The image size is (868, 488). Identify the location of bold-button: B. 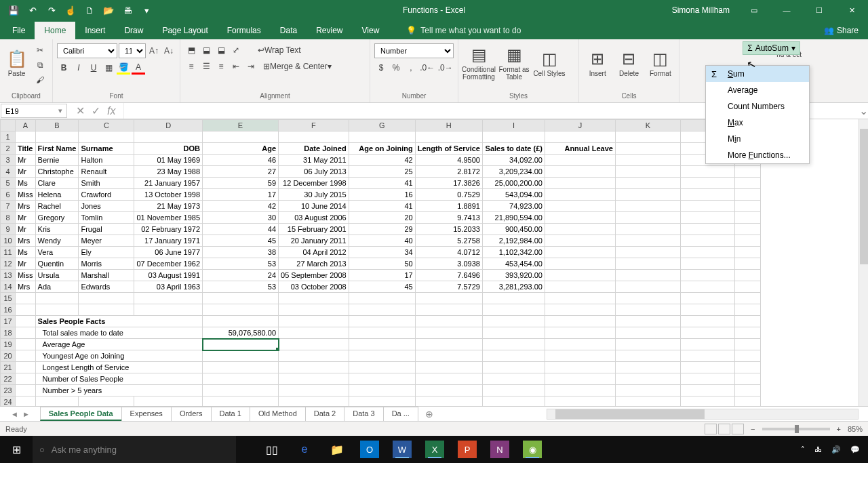
(64, 68).